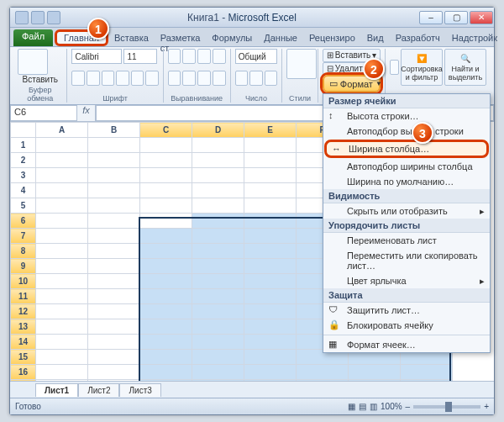 The width and height of the screenshot is (504, 422). What do you see at coordinates (152, 78) in the screenshot?
I see `font-color-icon` at bounding box center [152, 78].